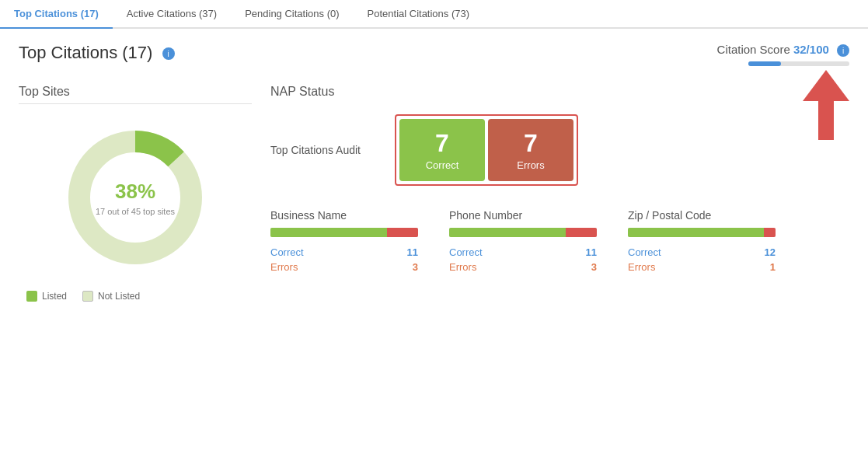  Describe the element at coordinates (135, 211) in the screenshot. I see `donut-description: 17 out of 45 top sites` at that location.